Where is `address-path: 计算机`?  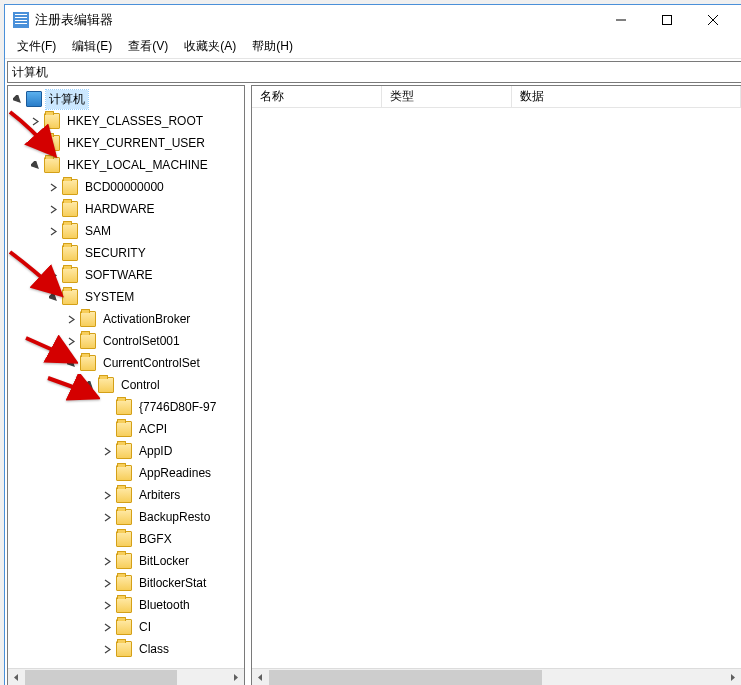 address-path: 计算机 is located at coordinates (30, 72).